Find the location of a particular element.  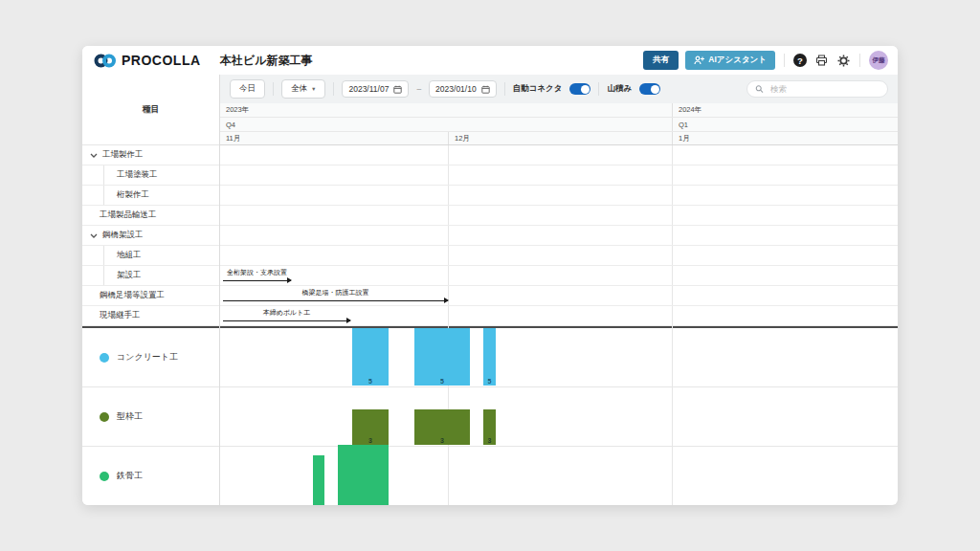

help-icon: ? is located at coordinates (800, 60).